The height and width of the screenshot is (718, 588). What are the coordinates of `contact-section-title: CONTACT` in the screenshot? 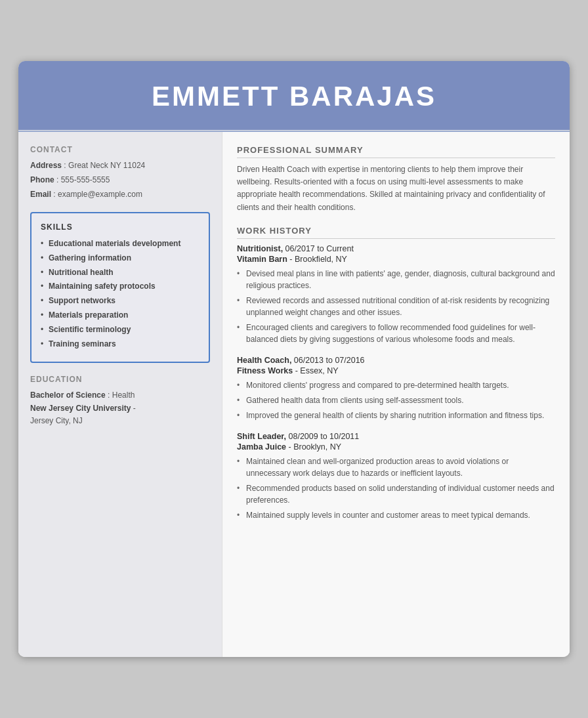 It's located at (120, 150).